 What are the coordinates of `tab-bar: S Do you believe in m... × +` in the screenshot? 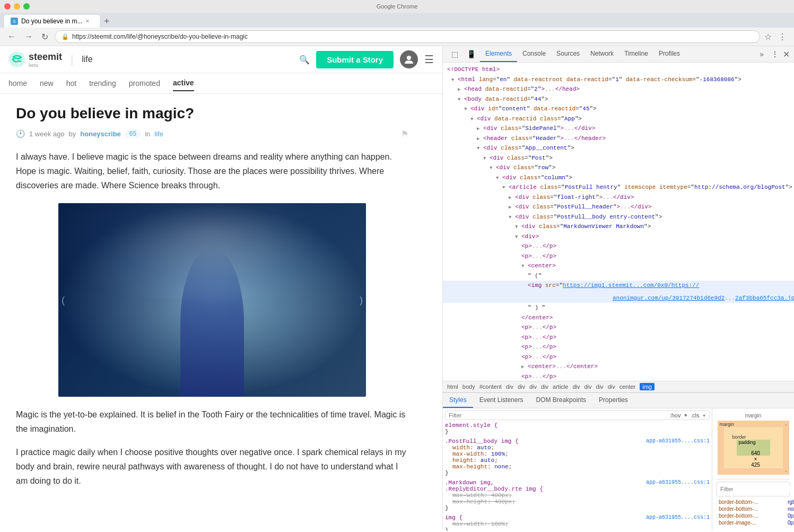 It's located at (397, 20).